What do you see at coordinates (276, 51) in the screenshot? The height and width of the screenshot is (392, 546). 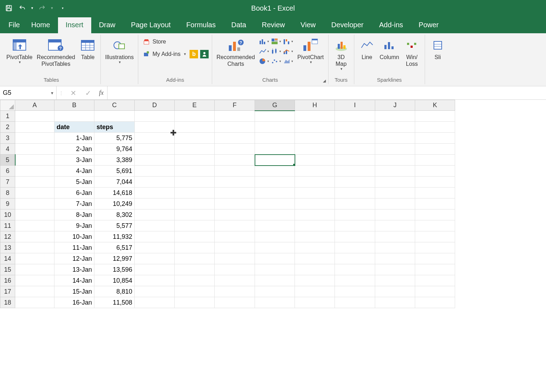 I see `statistic-chart-button: ▾` at bounding box center [276, 51].